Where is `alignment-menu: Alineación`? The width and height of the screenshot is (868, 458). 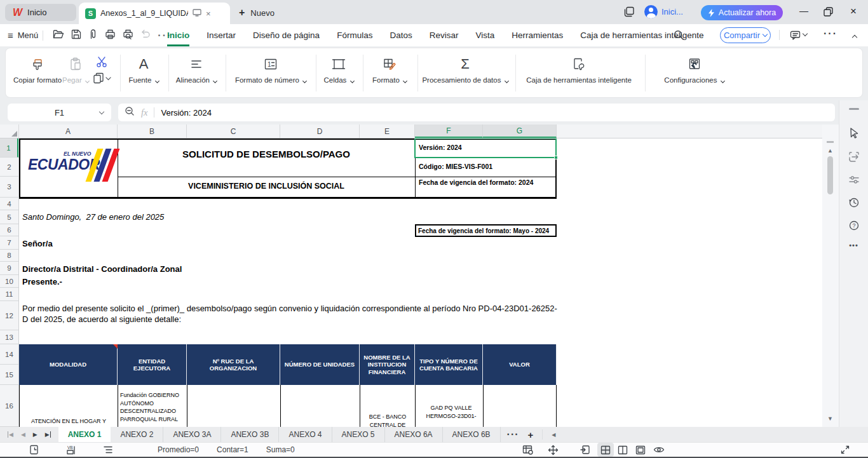 alignment-menu: Alineación is located at coordinates (196, 72).